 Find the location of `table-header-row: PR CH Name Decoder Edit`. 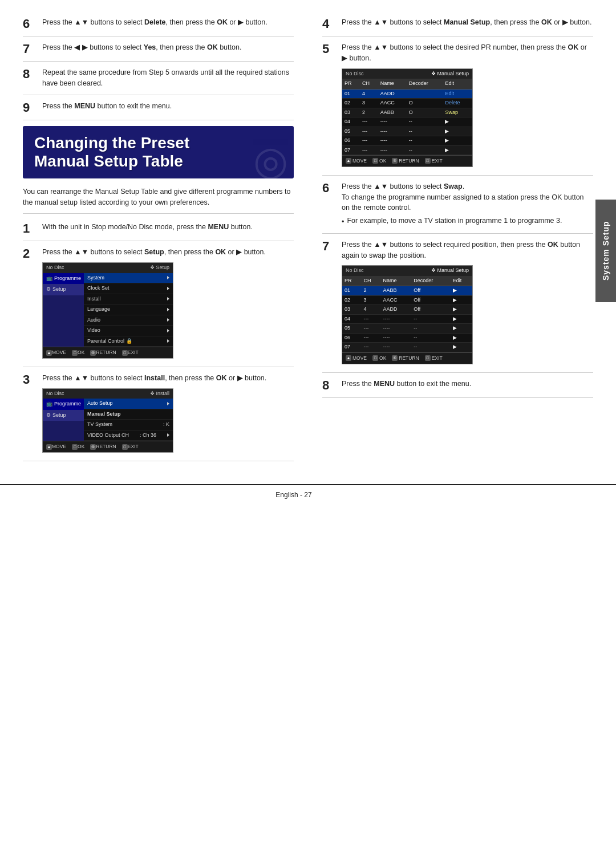

table-header-row: PR CH Name Decoder Edit is located at coordinates (407, 84).